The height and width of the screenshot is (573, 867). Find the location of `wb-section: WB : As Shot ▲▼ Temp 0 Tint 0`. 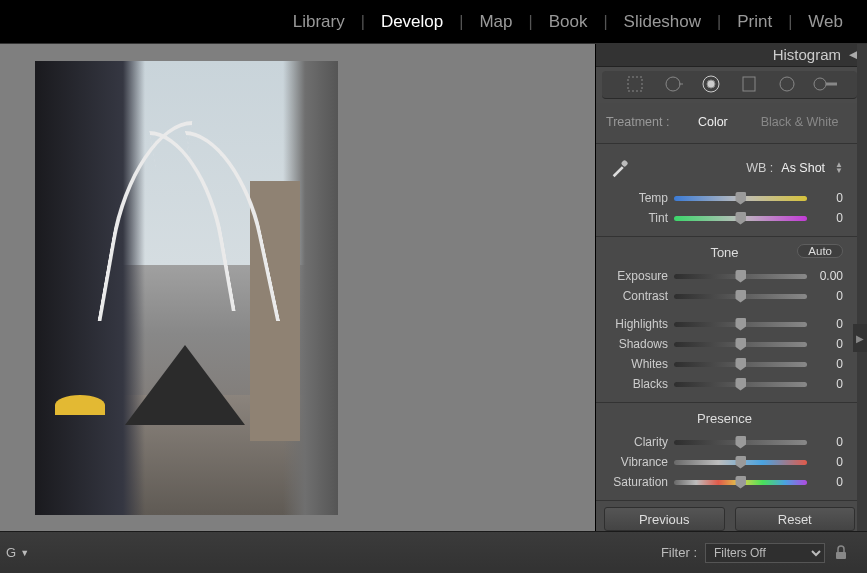

wb-section: WB : As Shot ▲▼ Temp 0 Tint 0 is located at coordinates (726, 190).